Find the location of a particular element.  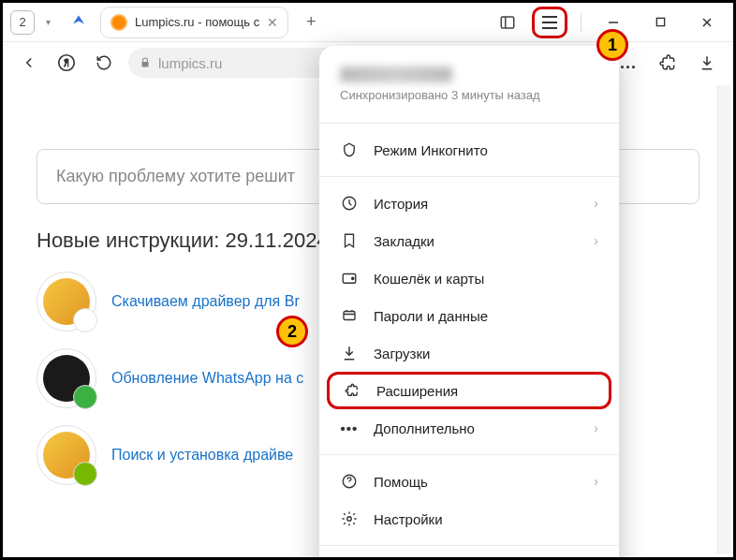

annotation-callout-2: 2 is located at coordinates (292, 332).